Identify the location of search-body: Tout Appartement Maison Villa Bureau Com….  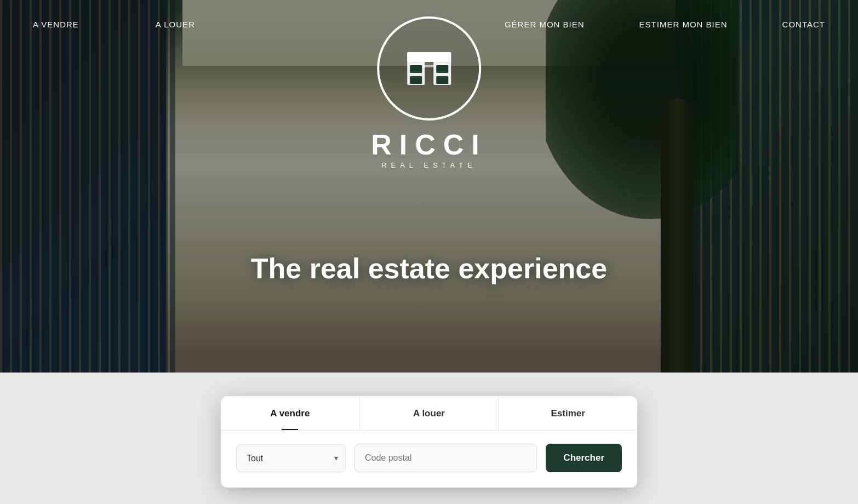
(429, 459).